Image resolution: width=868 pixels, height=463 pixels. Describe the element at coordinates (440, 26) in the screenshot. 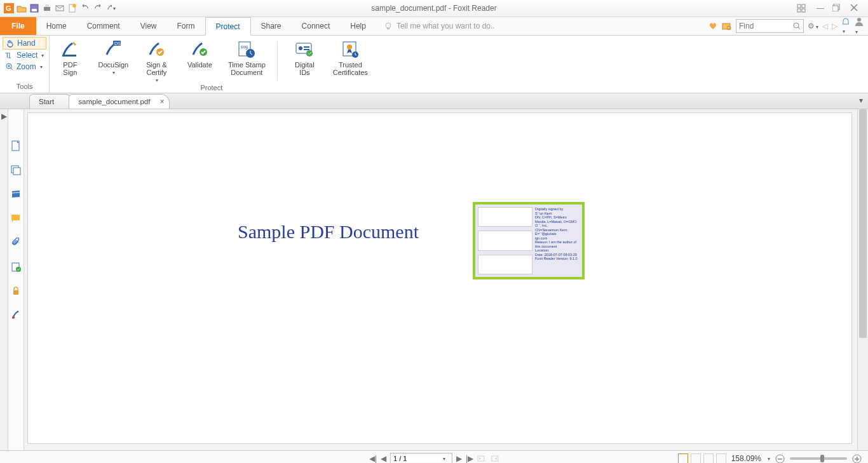

I see `tell-me-box: Tell me what you want to do..` at that location.